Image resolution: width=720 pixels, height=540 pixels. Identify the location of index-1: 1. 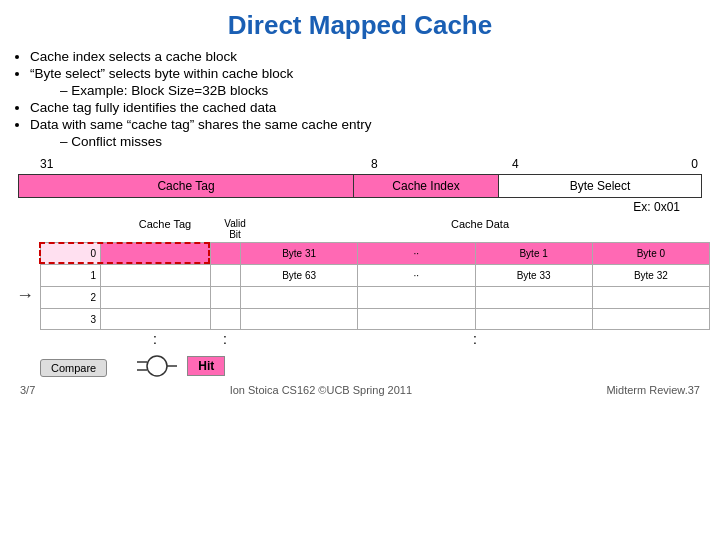
(70, 275).